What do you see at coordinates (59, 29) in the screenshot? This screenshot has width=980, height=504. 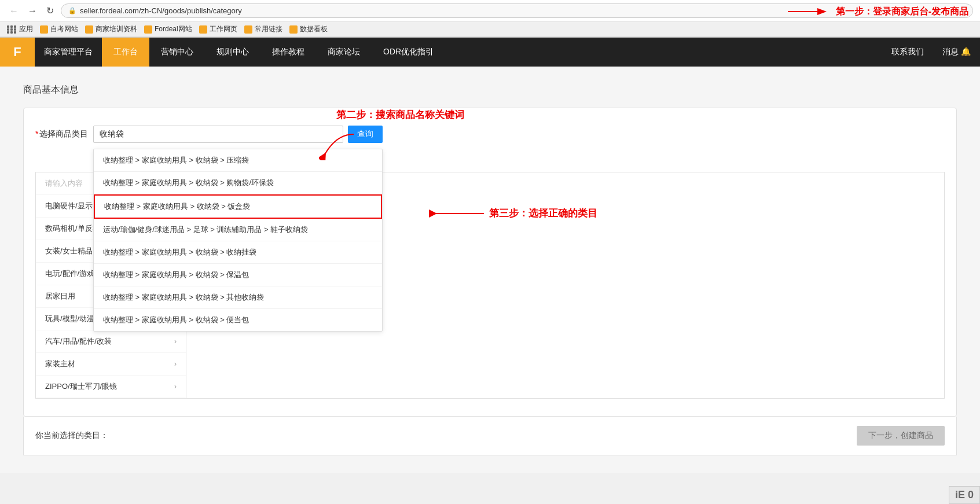 I see `bookmark-1: 自考网站` at bounding box center [59, 29].